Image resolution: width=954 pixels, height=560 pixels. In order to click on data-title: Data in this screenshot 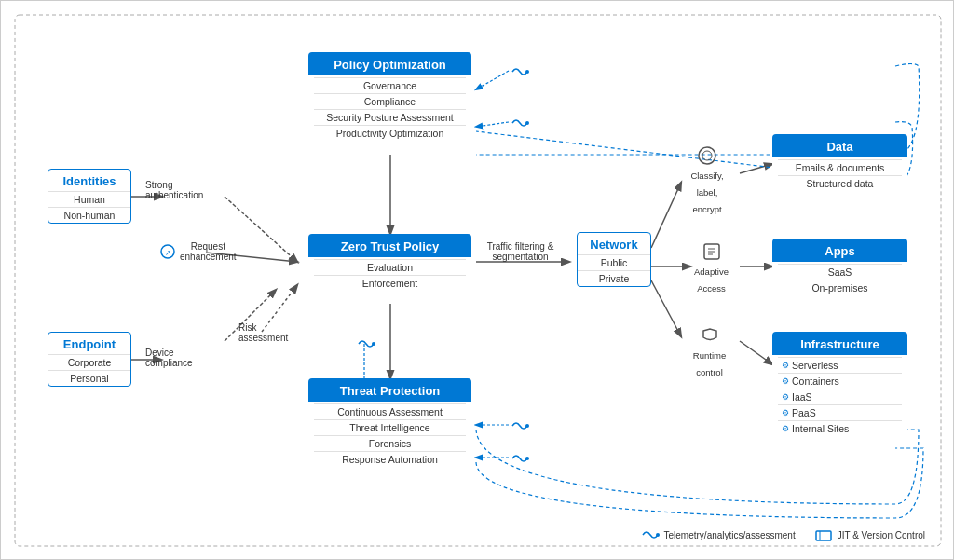, I will do `click(840, 145)`.